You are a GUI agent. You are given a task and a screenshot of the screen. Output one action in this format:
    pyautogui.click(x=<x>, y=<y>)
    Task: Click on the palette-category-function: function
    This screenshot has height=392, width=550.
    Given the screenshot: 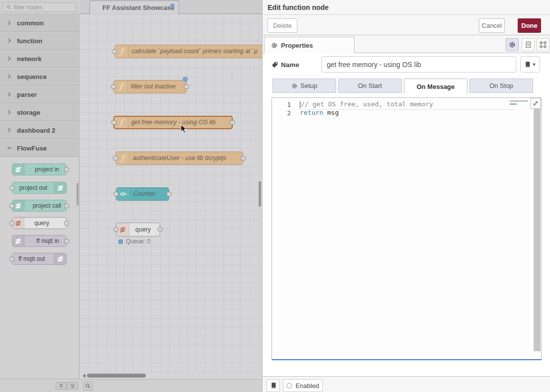 What is the action you would take?
    pyautogui.click(x=40, y=41)
    